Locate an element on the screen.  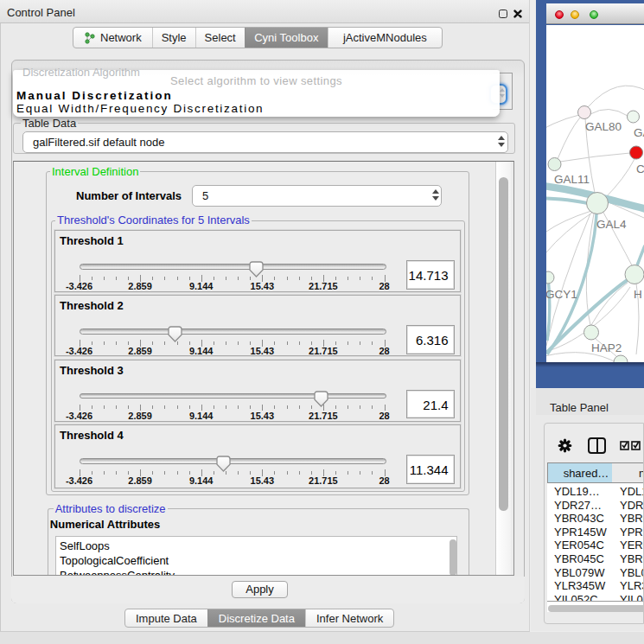
svg-text: GAL4 is located at coordinates (612, 225).